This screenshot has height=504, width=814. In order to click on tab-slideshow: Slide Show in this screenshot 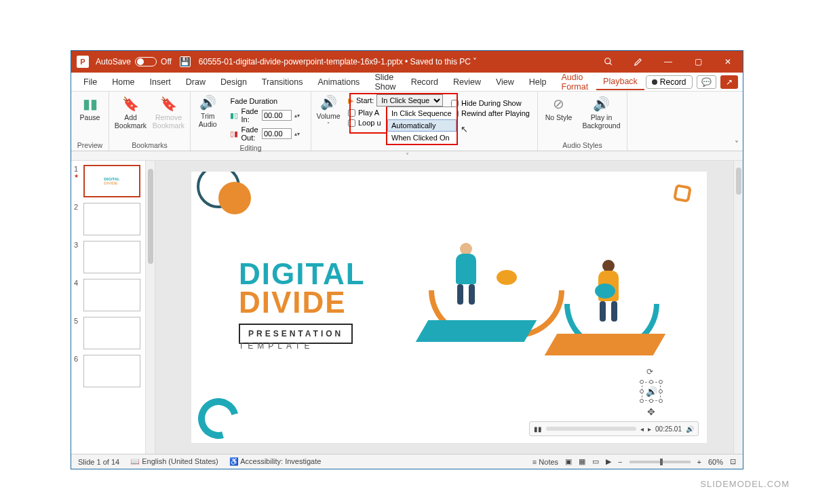, I will do `click(385, 82)`.